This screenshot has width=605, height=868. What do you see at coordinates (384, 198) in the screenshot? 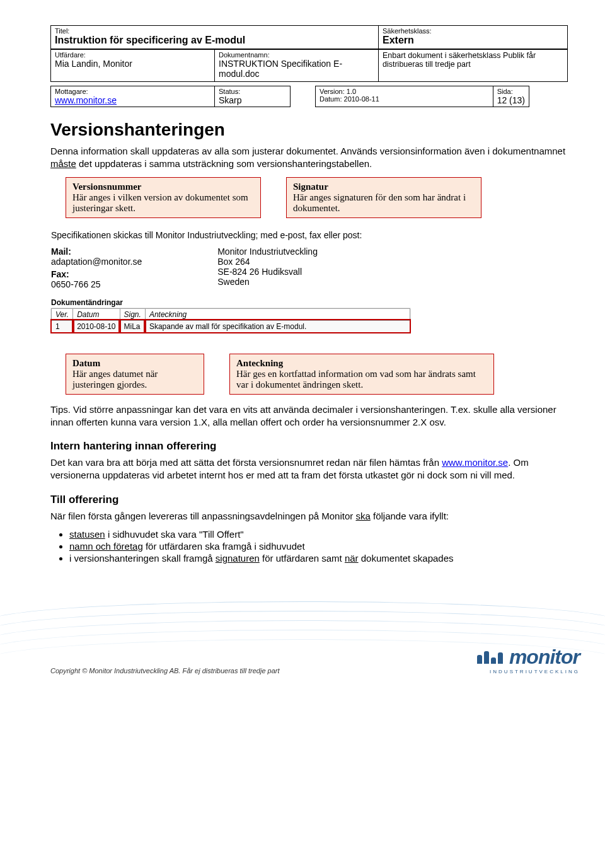
I see `callout-signatur: Signatur Här anges signaturen för den so…` at bounding box center [384, 198].